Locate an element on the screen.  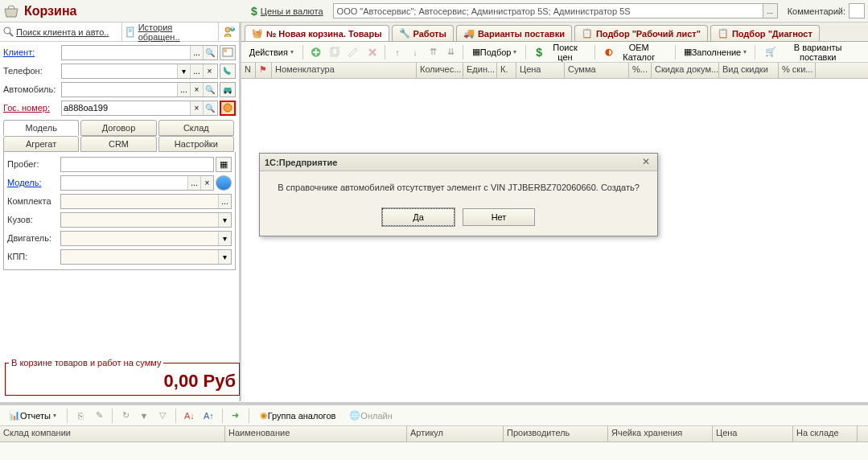
tab-warehouse: Склад is located at coordinates (196, 128).